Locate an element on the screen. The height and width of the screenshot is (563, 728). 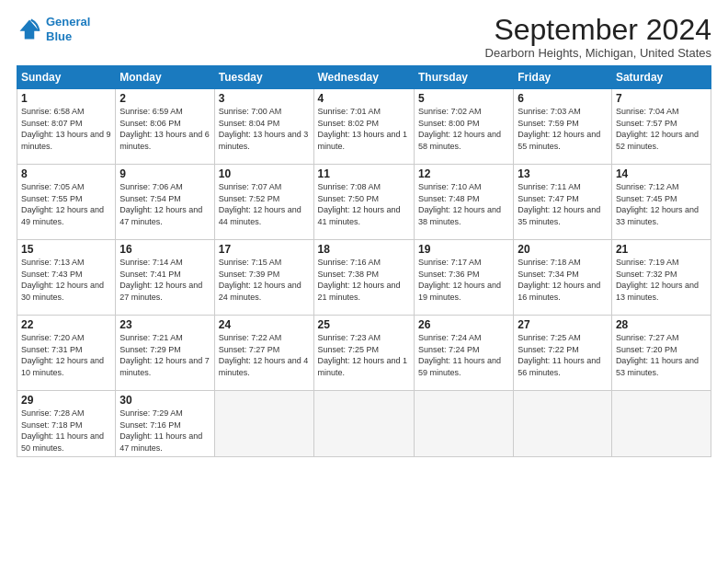
day-number: 30 is located at coordinates (165, 400).